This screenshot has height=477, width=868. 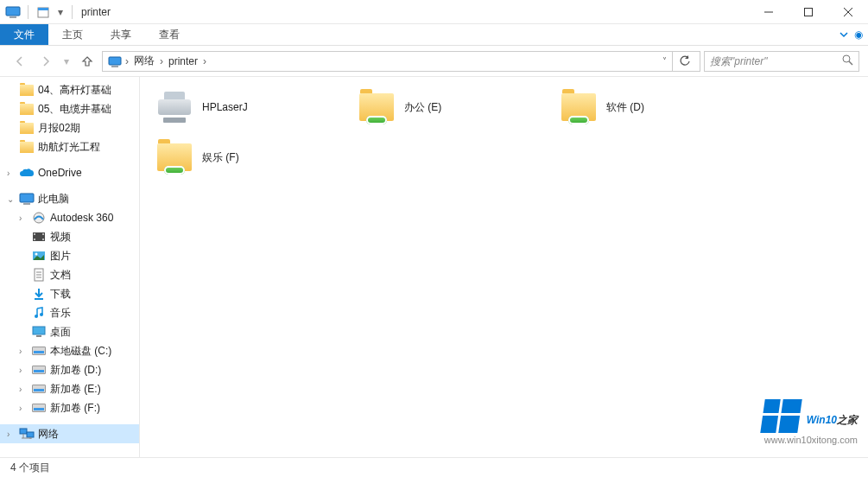 I want to click on tree-label: 新加卷 (D:), so click(x=76, y=370).